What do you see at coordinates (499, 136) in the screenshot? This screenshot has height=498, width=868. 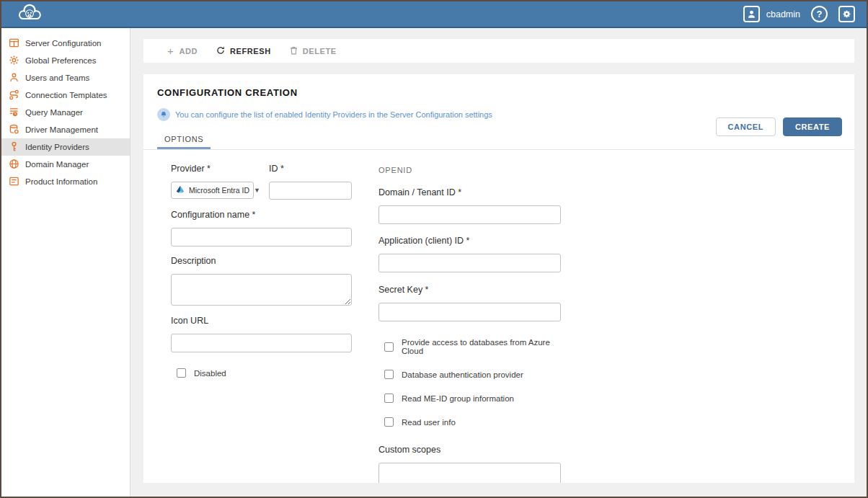 I see `tab-bar: OPTIONS CANCEL CREATE` at bounding box center [499, 136].